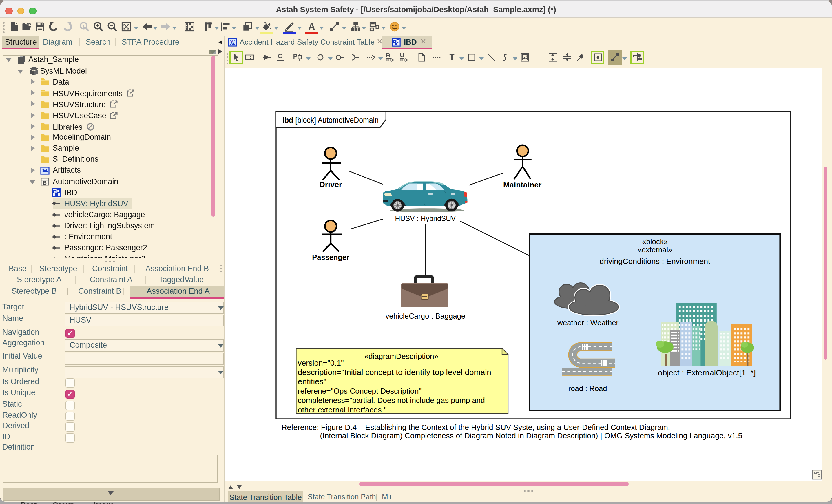 The height and width of the screenshot is (504, 832). What do you see at coordinates (655, 242) in the screenshot?
I see `svg-text: «block»` at bounding box center [655, 242].